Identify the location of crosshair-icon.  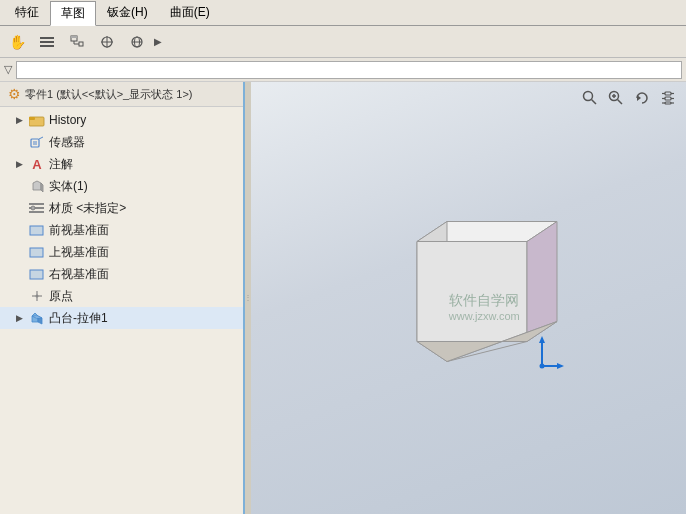
(107, 42).